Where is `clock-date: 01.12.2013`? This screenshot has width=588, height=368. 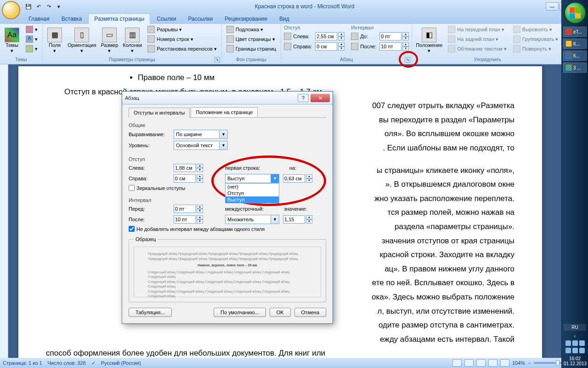
clock-date: 01.12.2013 is located at coordinates (575, 363).